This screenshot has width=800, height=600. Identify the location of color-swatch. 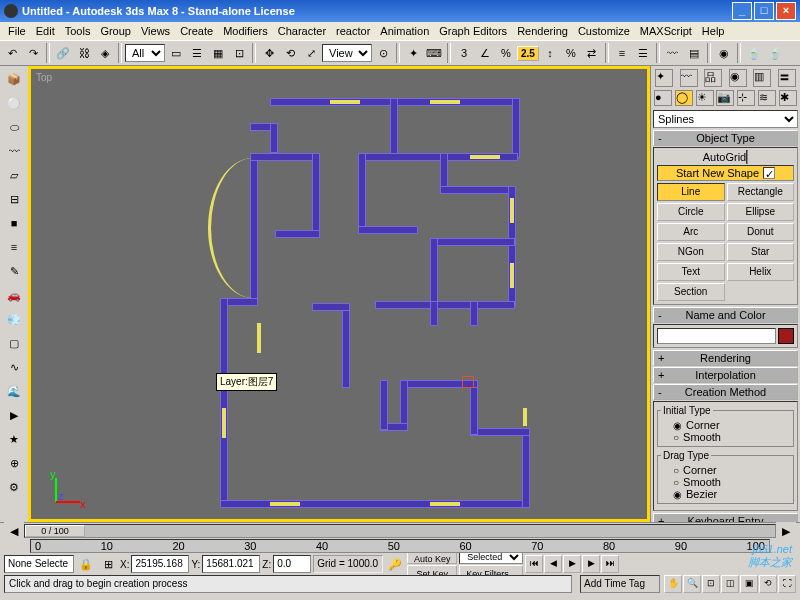
(786, 336).